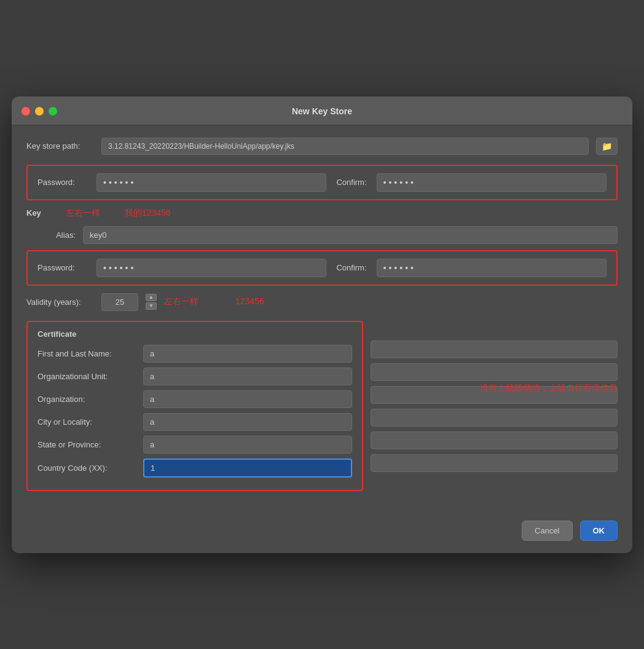  Describe the element at coordinates (87, 422) in the screenshot. I see `cert-city-label: City or Locality:` at that location.